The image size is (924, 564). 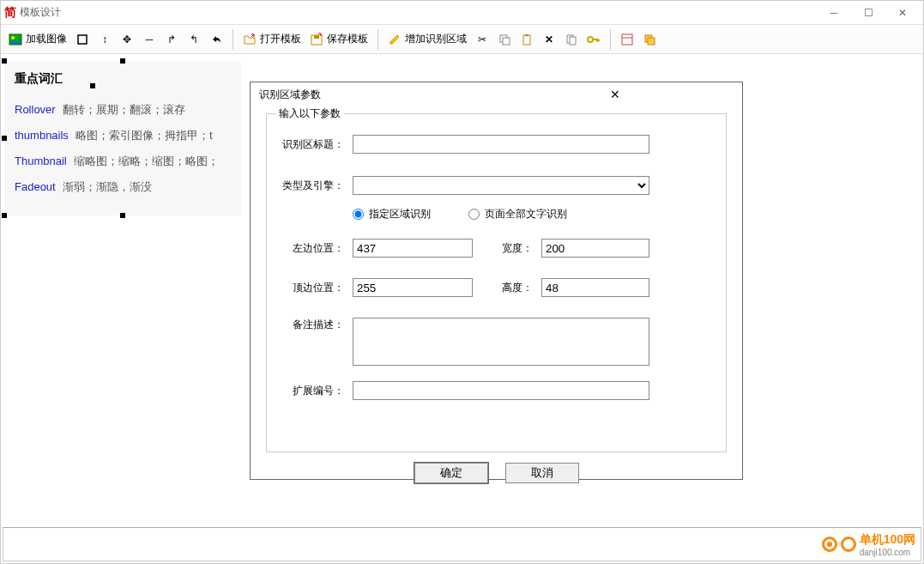 I want to click on save-file-icon, so click(x=317, y=39).